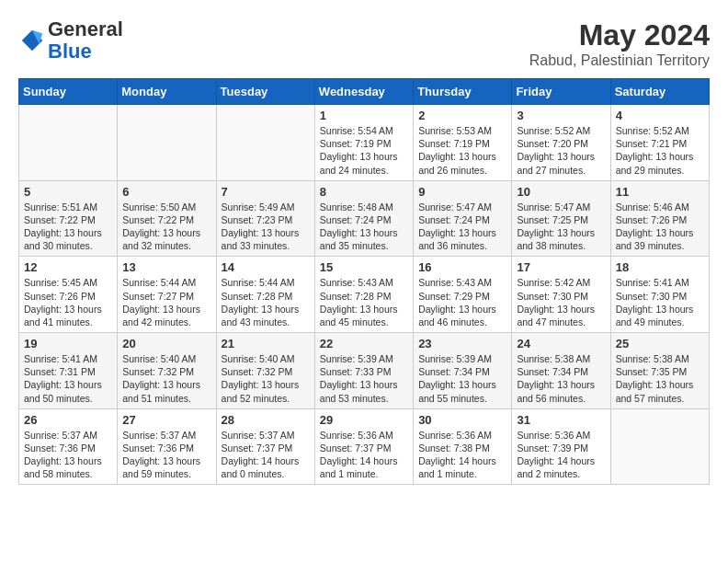 The height and width of the screenshot is (563, 728). Describe the element at coordinates (620, 35) in the screenshot. I see `month-year: May 2024` at that location.